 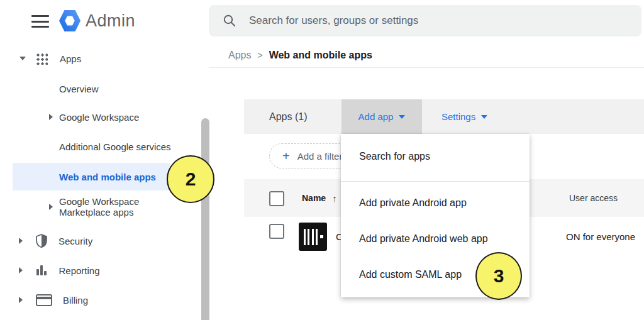 I want to click on bar-chart-icon, so click(x=42, y=270).